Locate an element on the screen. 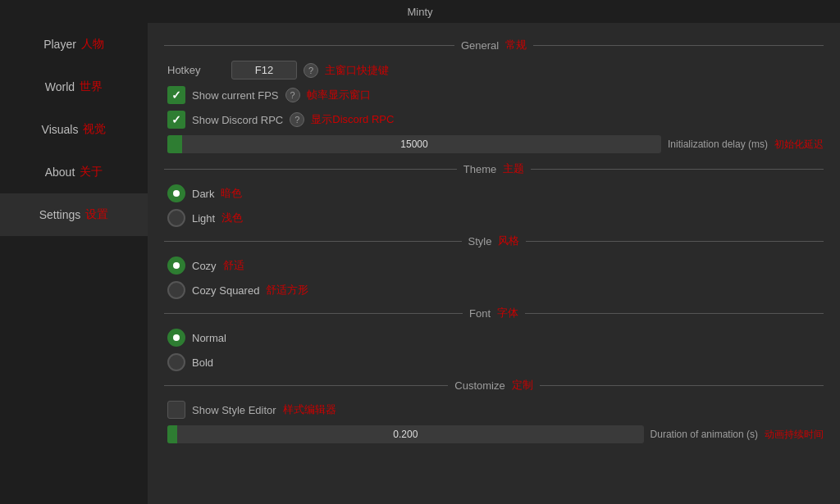 This screenshot has height=504, width=840. init-delay-row: 15000 Initialization delay (ms) 初始化延迟 is located at coordinates (494, 144).